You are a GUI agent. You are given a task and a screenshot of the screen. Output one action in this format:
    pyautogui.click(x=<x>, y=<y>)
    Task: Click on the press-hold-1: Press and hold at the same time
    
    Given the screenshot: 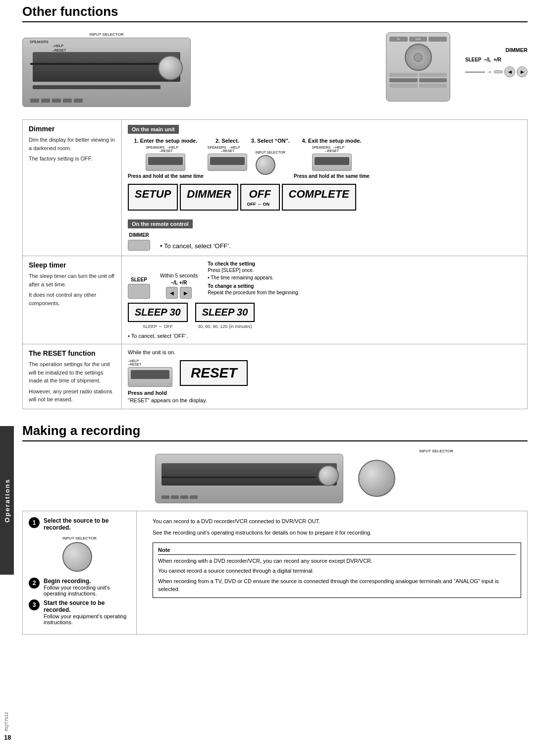 What is the action you would take?
    pyautogui.click(x=165, y=176)
    